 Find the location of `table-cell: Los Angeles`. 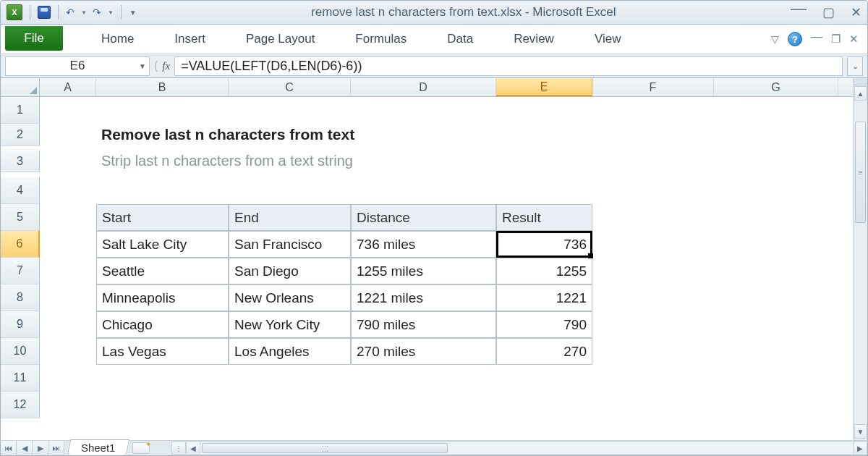

table-cell: Los Angeles is located at coordinates (289, 352).